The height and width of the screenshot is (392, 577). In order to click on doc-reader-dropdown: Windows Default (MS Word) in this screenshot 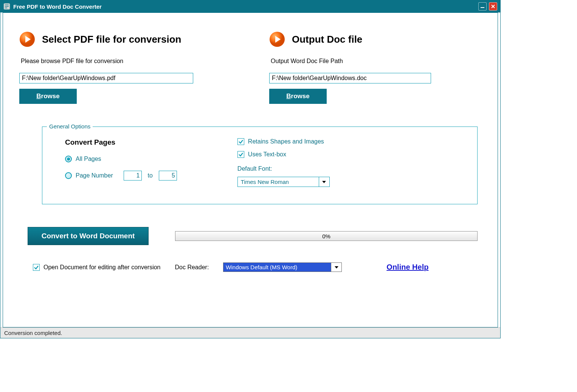, I will do `click(282, 267)`.